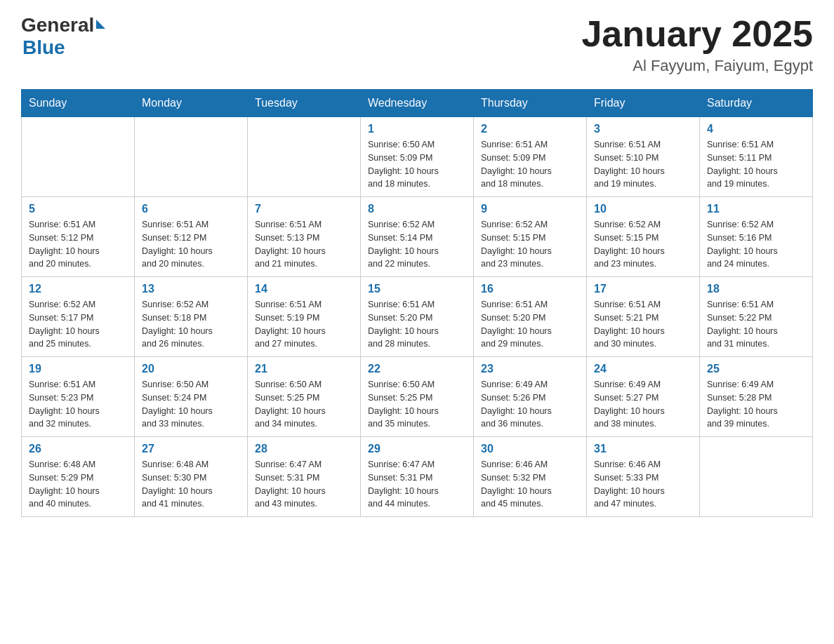  I want to click on day-info: Sunrise: 6:49 AM Sunset: 5:26 PM Dayligh…, so click(530, 404).